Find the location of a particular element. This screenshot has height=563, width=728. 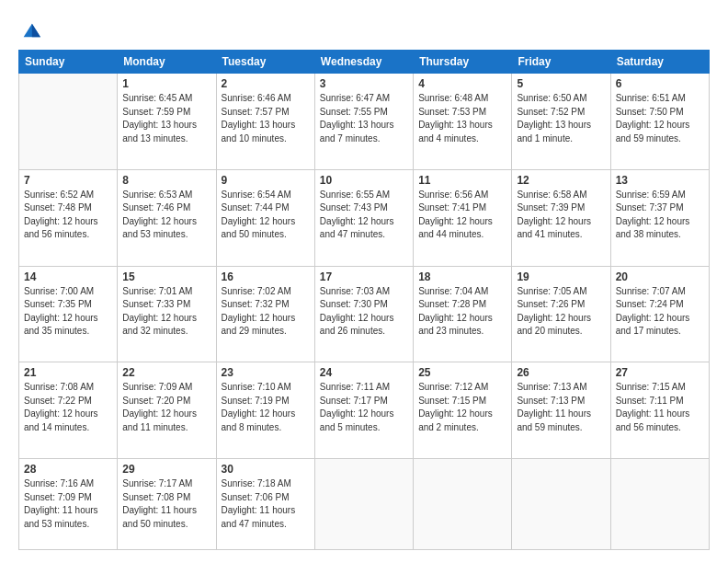

logo-icon is located at coordinates (30, 30).